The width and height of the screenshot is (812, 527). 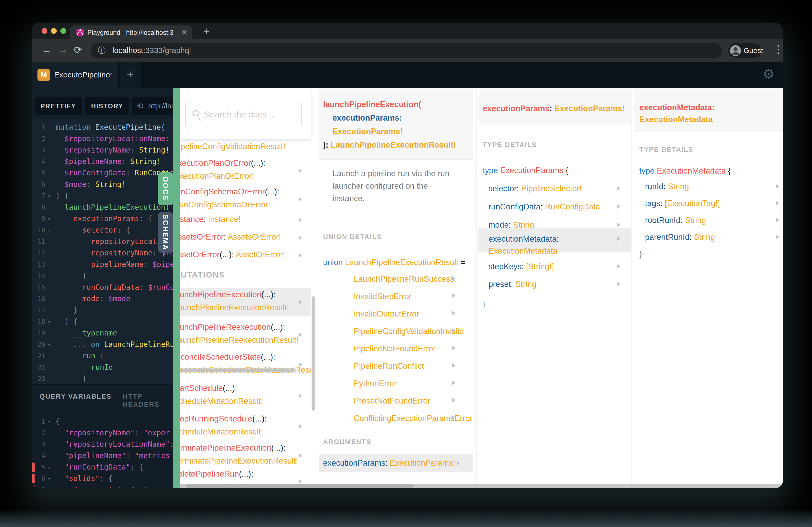 What do you see at coordinates (102, 207) in the screenshot?
I see `code-line: 8launchPipelineExecution(` at bounding box center [102, 207].